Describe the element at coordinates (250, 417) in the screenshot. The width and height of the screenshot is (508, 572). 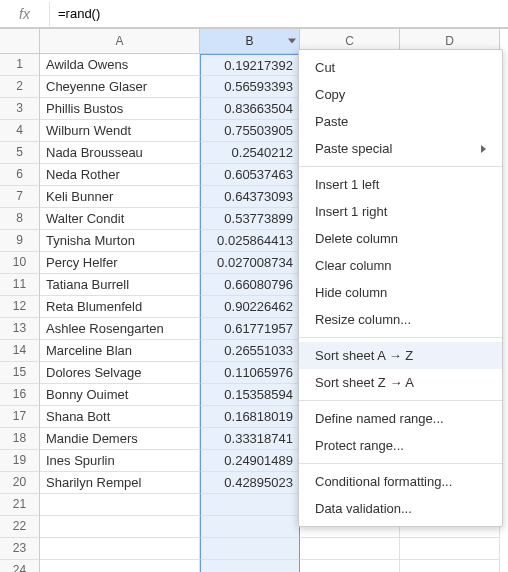
I see `cell: 0.16818019` at that location.